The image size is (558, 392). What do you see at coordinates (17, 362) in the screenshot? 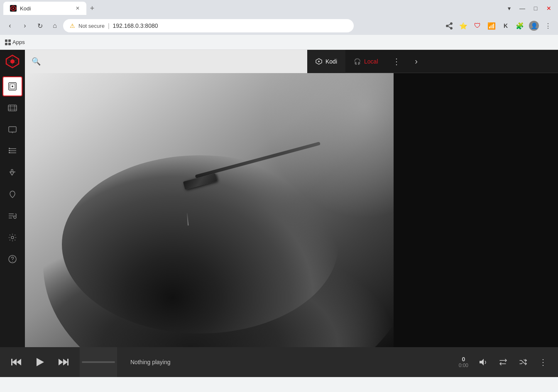
I see `rewind-button` at bounding box center [17, 362].